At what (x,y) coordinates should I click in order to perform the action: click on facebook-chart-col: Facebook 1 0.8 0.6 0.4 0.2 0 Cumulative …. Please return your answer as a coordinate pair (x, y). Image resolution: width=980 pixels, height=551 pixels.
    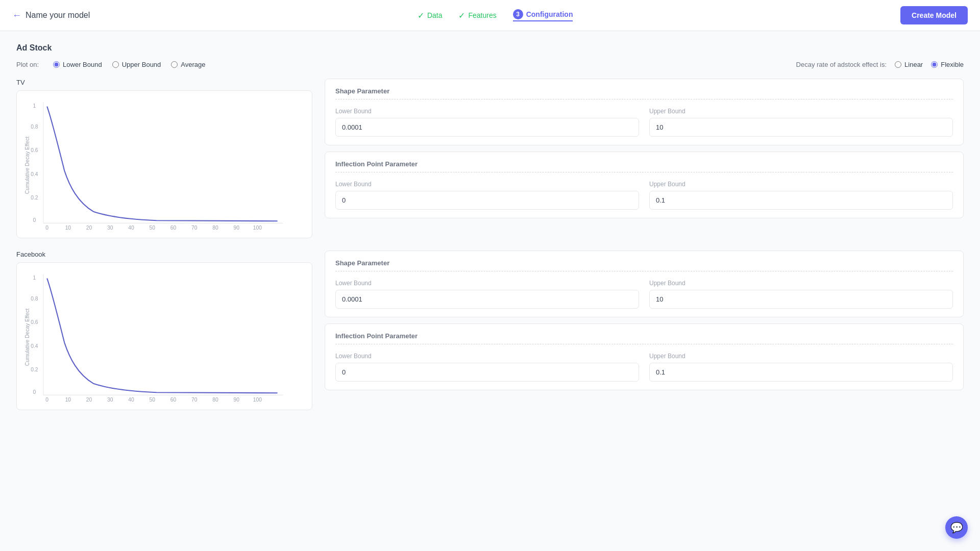
    Looking at the image, I should click on (164, 331).